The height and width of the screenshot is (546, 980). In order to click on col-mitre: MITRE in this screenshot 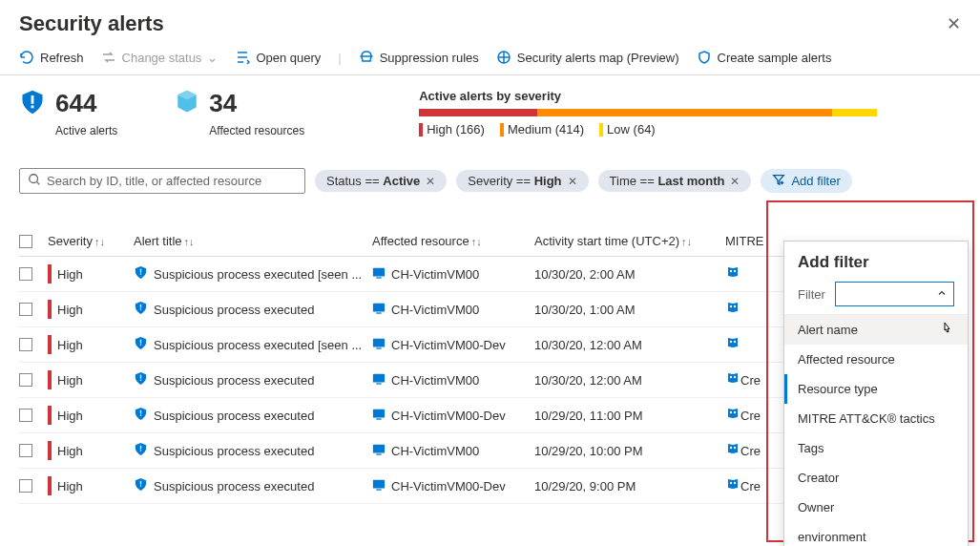, I will do `click(754, 241)`.